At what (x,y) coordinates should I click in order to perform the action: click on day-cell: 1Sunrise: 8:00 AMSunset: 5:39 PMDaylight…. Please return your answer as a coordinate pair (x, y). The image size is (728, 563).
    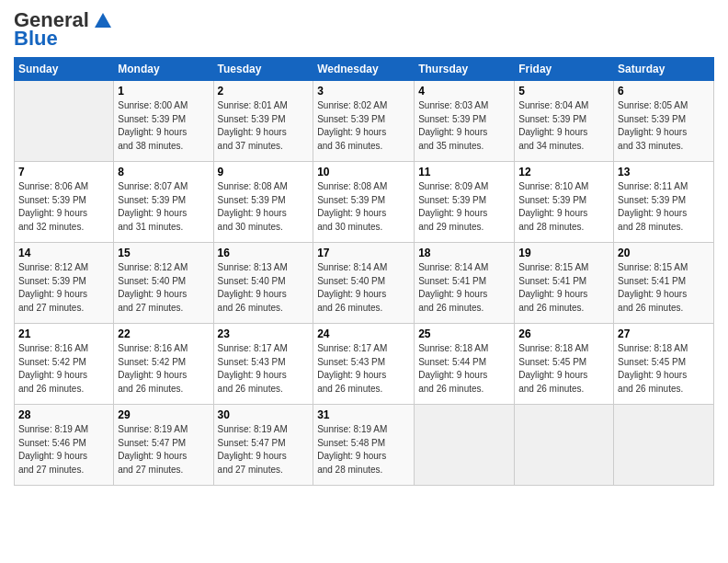
    Looking at the image, I should click on (164, 121).